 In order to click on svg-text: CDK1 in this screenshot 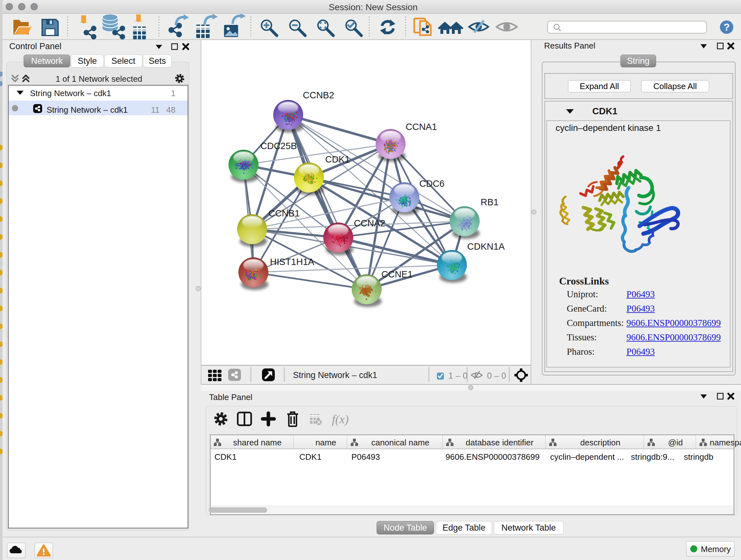, I will do `click(338, 160)`.